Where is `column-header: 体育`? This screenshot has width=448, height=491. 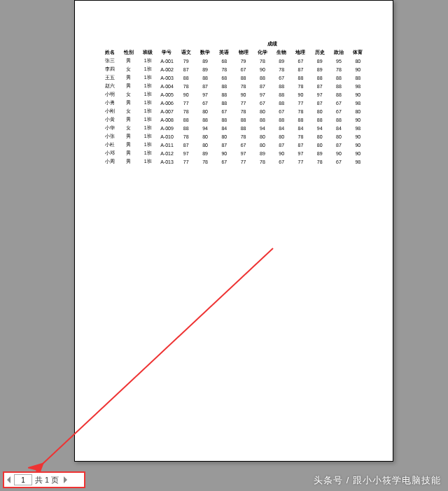
column-header: 体育 is located at coordinates (358, 52).